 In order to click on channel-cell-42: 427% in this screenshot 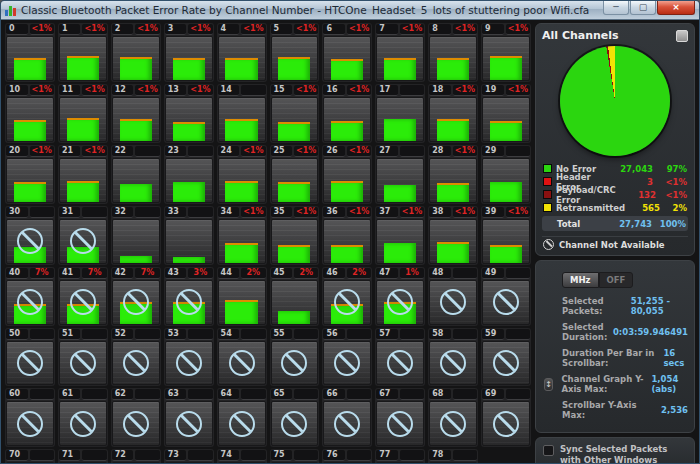, I will do `click(136, 296)`.